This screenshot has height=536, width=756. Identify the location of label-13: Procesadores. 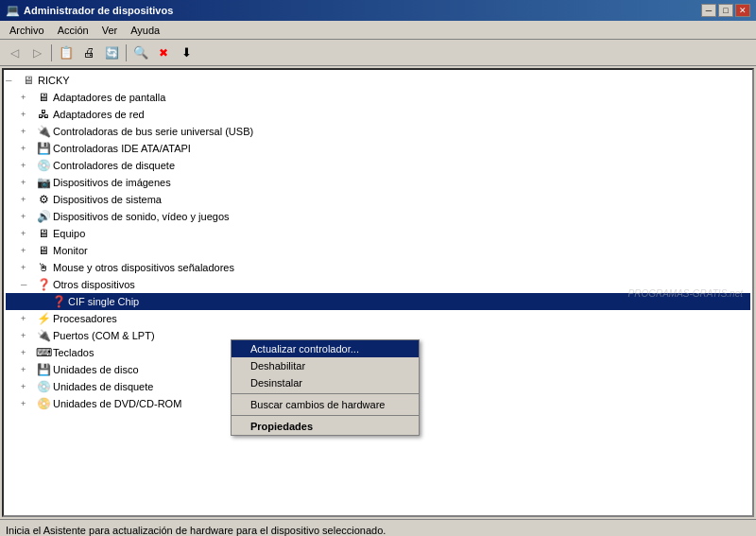
(85, 319).